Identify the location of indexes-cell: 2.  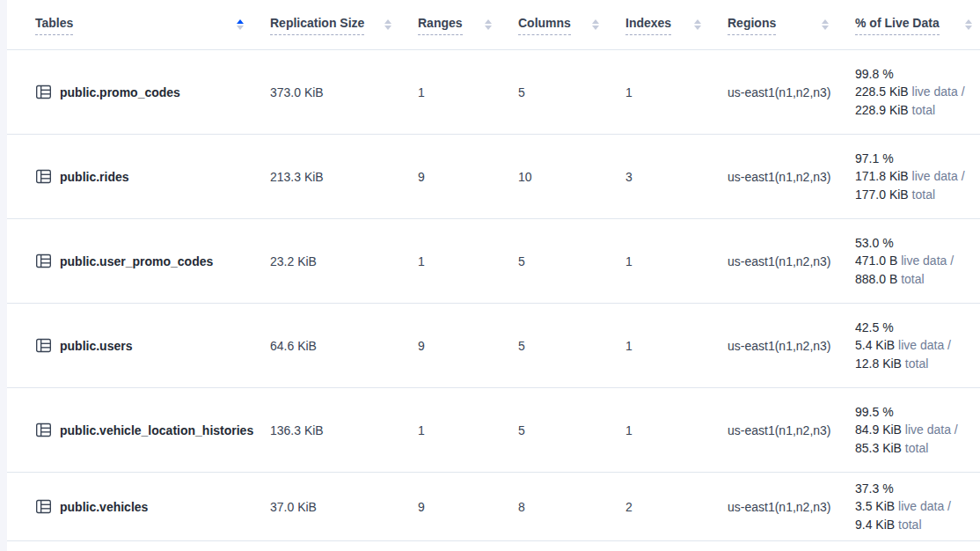
(676, 507).